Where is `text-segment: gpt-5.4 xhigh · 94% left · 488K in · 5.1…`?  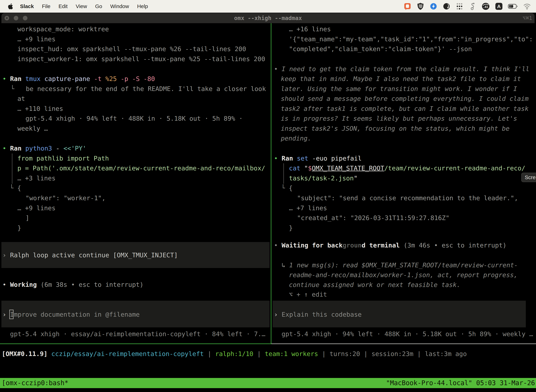 text-segment: gpt-5.4 xhigh · 94% left · 488K in · 5.1… is located at coordinates (134, 118).